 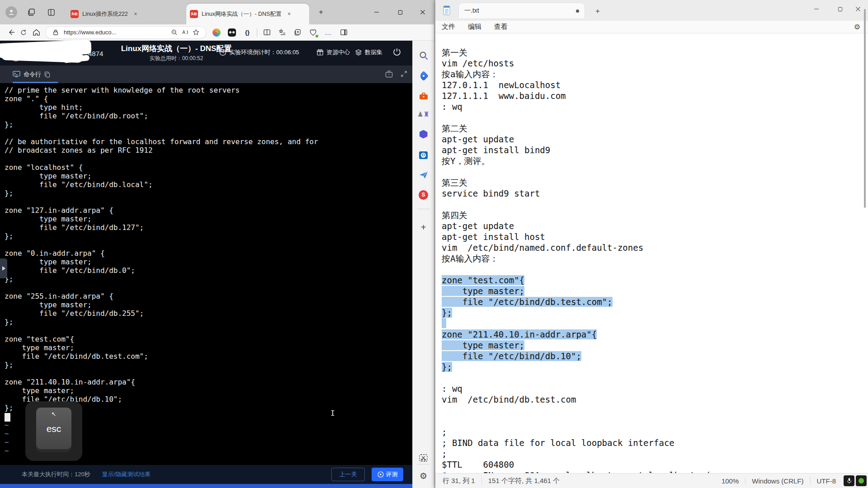 I want to click on home-icon, so click(x=36, y=33).